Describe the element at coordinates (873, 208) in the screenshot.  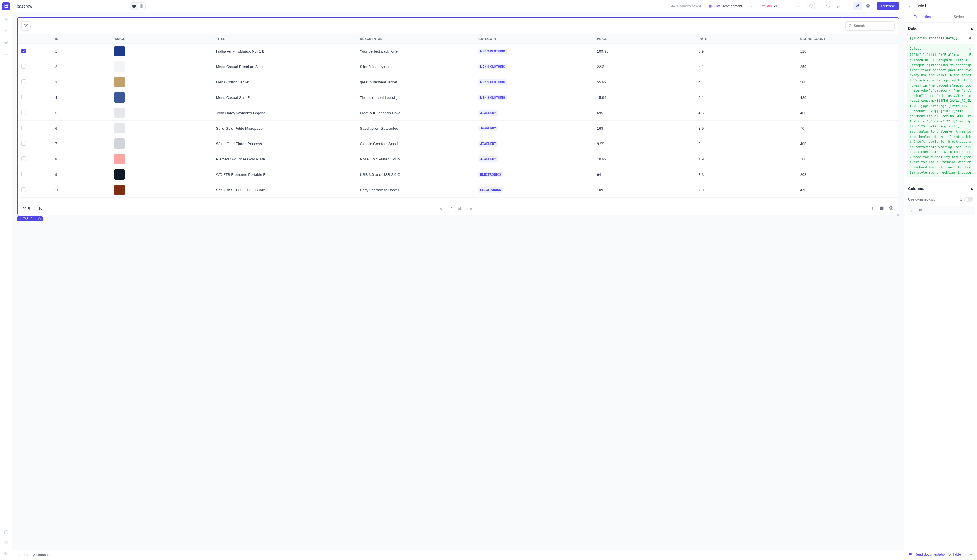
I see `add-row-button` at that location.